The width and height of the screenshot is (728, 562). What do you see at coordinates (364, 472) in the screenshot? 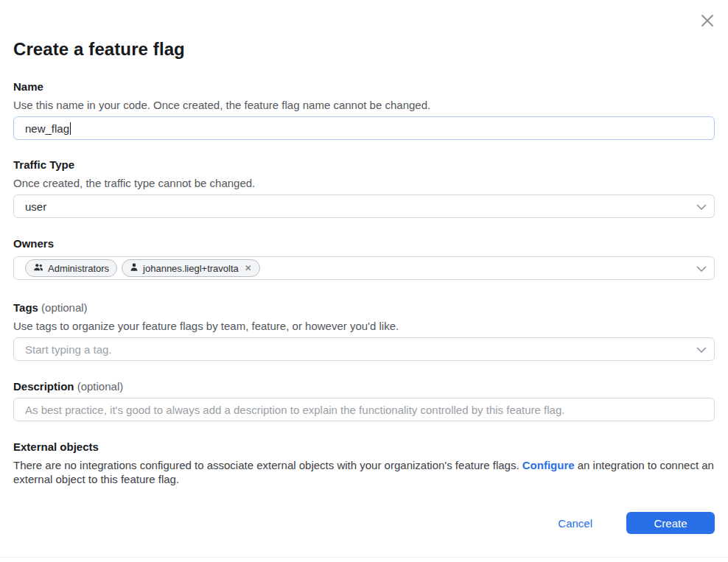
I see `external-objects-text: There are no integrations configured to …` at bounding box center [364, 472].